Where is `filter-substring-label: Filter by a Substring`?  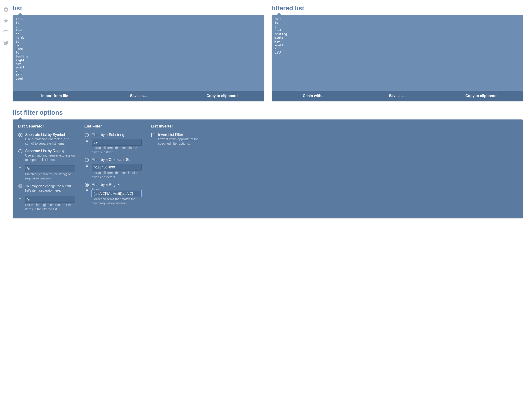
filter-substring-label: Filter by a Substring is located at coordinates (117, 135).